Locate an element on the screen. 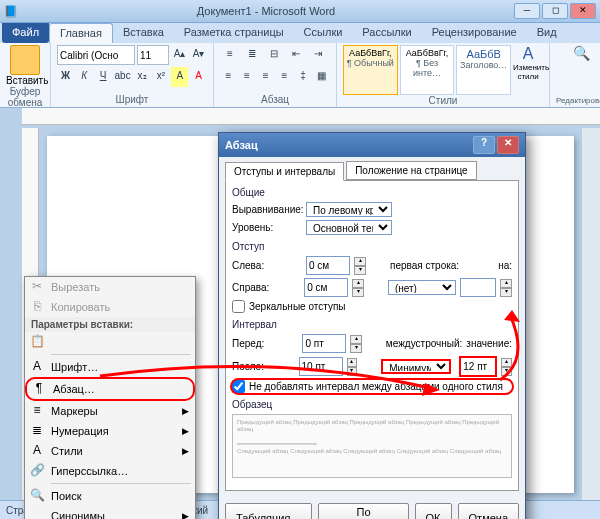  line-spacing-select: Минимум is located at coordinates (416, 366).